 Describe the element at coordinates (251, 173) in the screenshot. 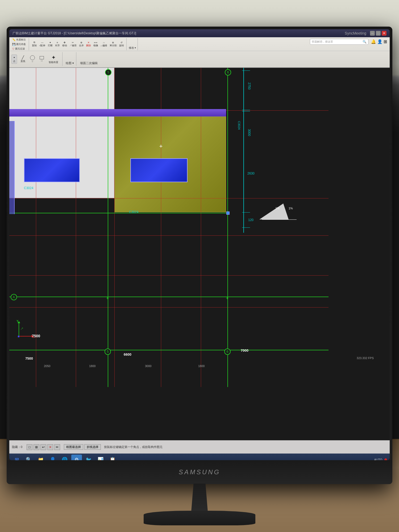

I see `dim-2630: 2630` at that location.